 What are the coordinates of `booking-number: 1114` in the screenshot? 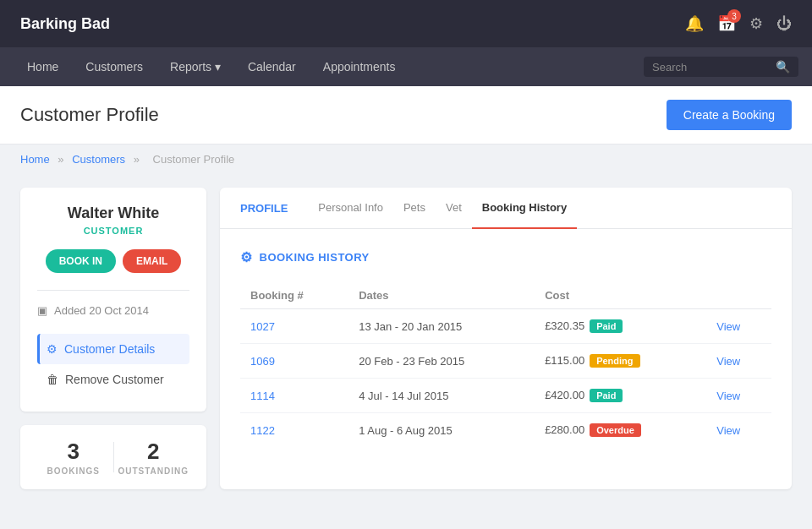 It's located at (262, 395).